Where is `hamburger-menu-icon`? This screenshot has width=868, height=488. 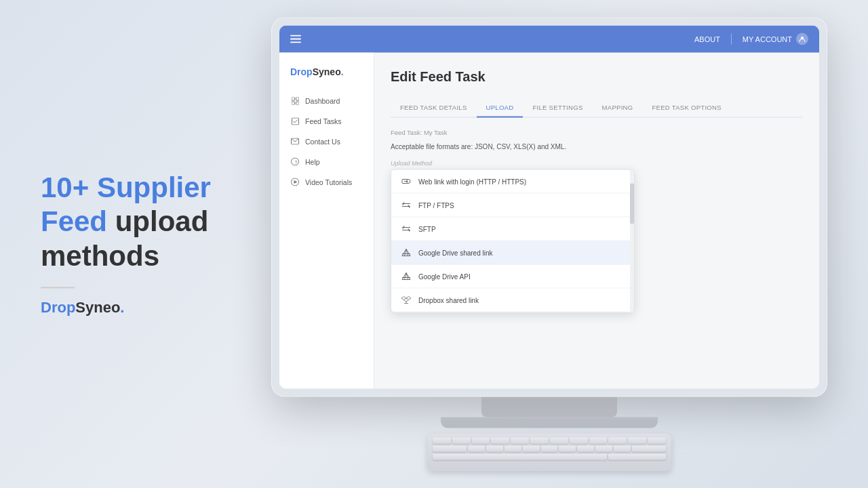 hamburger-menu-icon is located at coordinates (296, 39).